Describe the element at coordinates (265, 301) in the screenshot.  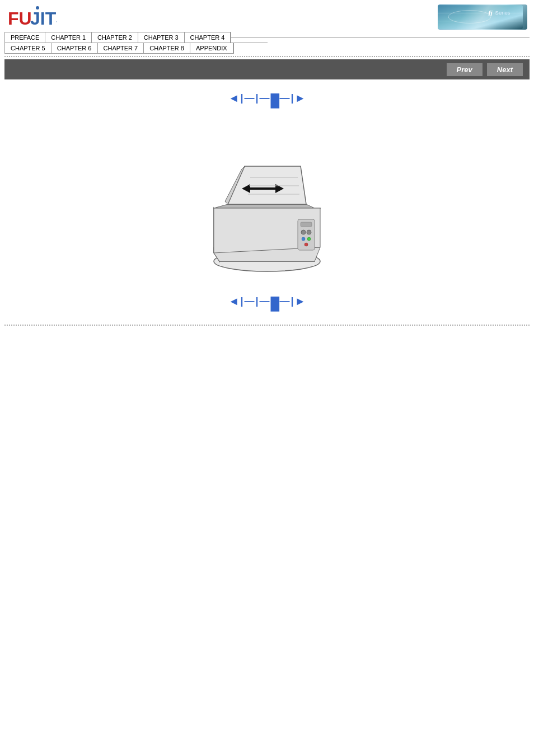
I see `nav-sym-bottom-dash2: —` at that location.